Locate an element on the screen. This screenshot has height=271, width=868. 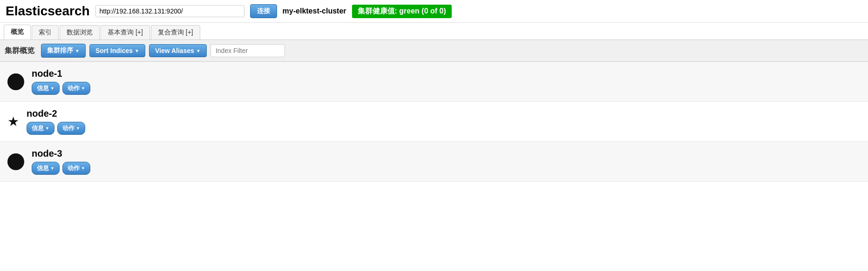
cluster-sort-button: 集群排序 ▼ is located at coordinates (63, 51).